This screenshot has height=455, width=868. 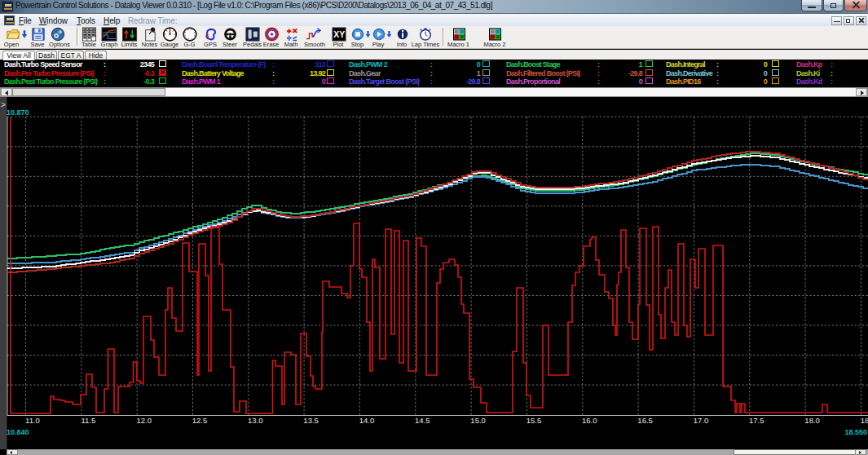 What do you see at coordinates (339, 34) in the screenshot?
I see `svg-text: XY` at bounding box center [339, 34].